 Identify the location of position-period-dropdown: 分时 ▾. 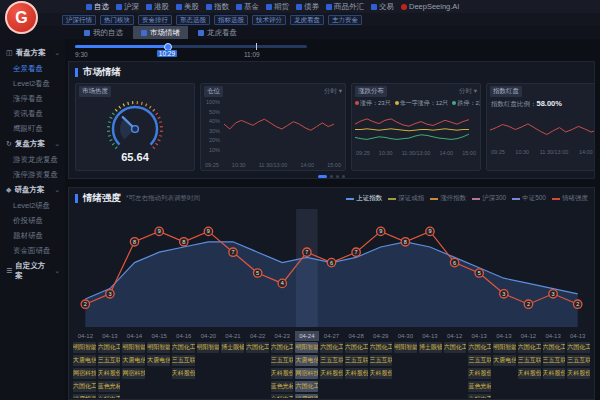
(333, 92).